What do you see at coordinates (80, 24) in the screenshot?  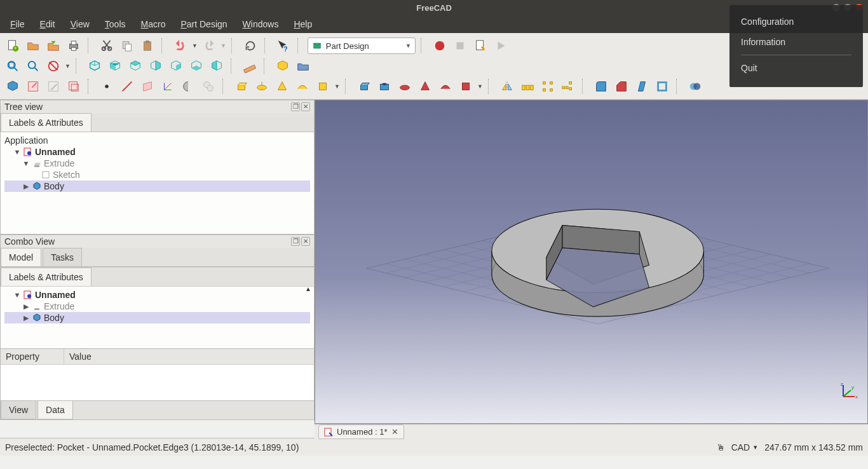 I see `menu-view: View` at bounding box center [80, 24].